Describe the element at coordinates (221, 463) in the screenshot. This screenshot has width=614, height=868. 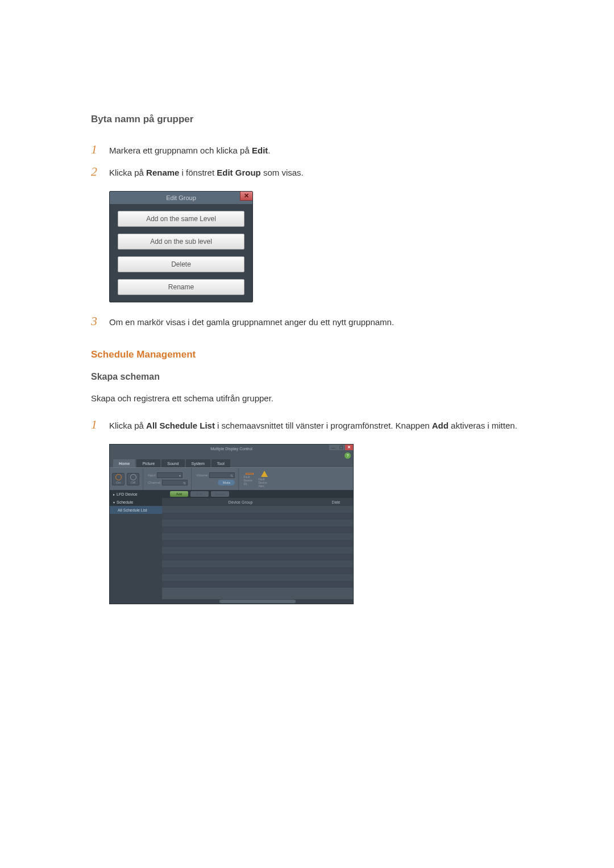
I see `tab-tool: Tool` at that location.